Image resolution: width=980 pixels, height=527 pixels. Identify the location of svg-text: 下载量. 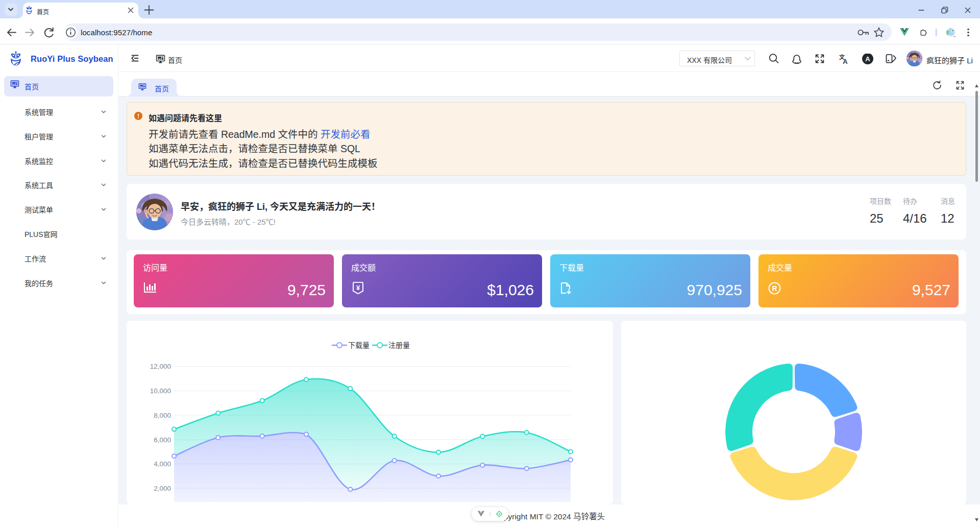
(359, 345).